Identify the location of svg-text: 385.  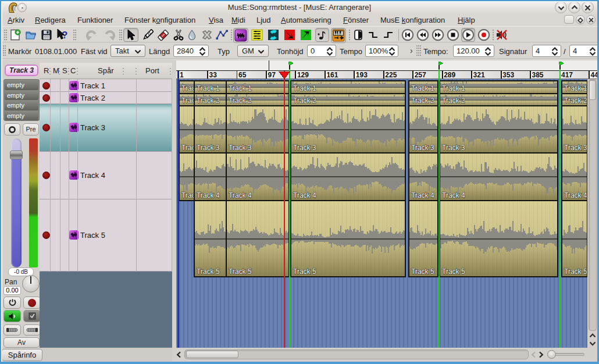
(538, 75).